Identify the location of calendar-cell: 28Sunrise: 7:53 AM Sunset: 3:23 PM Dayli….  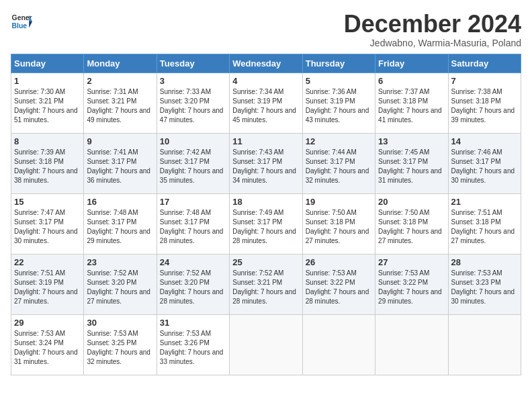
(484, 284).